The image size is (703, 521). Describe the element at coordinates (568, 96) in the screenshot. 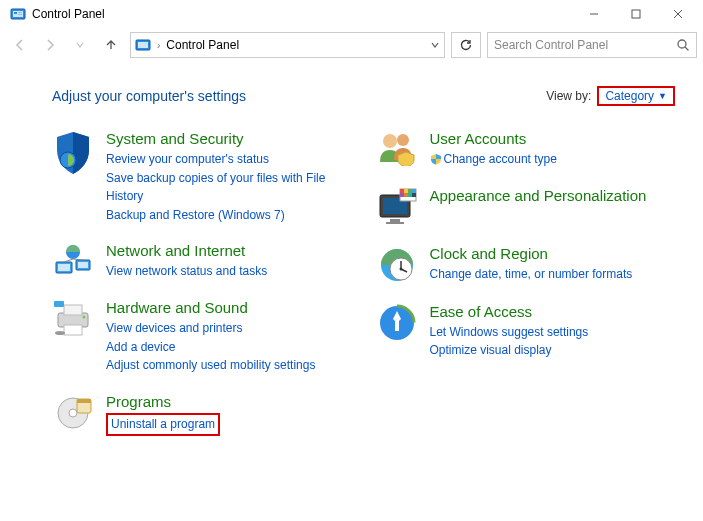

I see `view-by-label: View by:` at that location.